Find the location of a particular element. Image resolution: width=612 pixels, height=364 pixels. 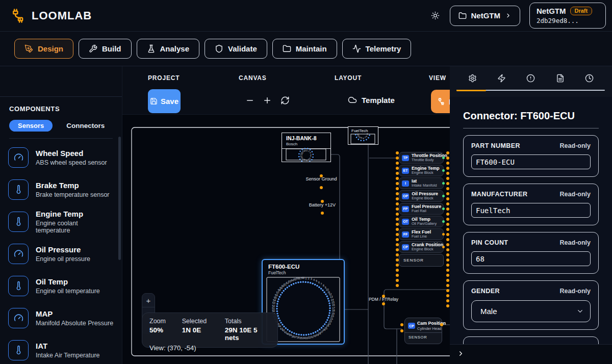

app-title: LOOMLAB is located at coordinates (62, 16).